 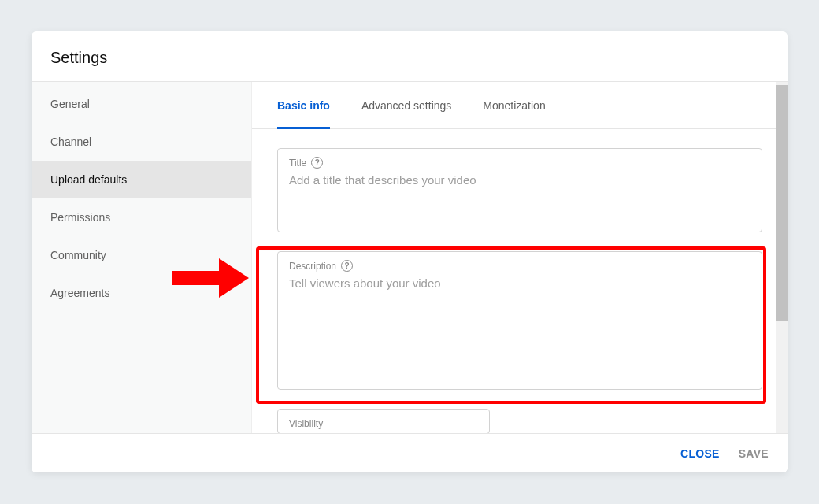 What do you see at coordinates (520, 196) in the screenshot?
I see `title-input` at bounding box center [520, 196].